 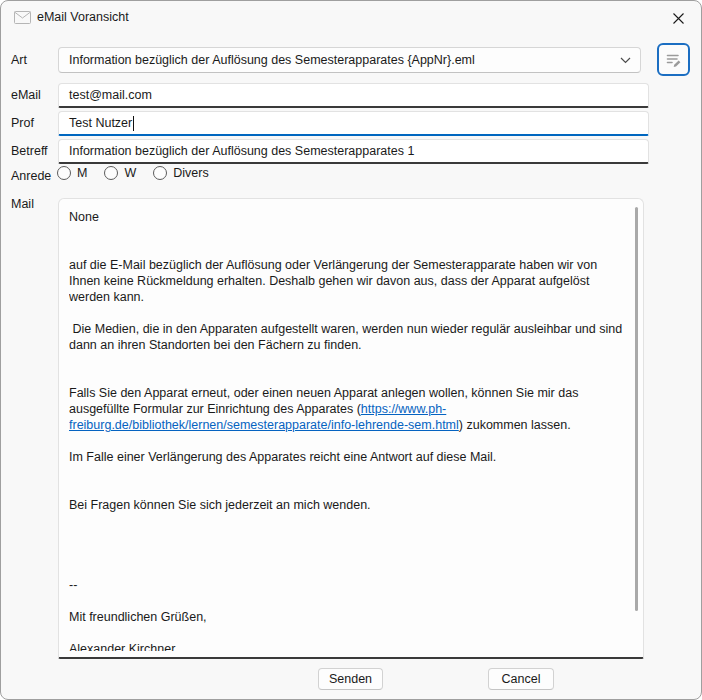 What do you see at coordinates (354, 124) in the screenshot?
I see `prof-input: Test Nutzer` at bounding box center [354, 124].